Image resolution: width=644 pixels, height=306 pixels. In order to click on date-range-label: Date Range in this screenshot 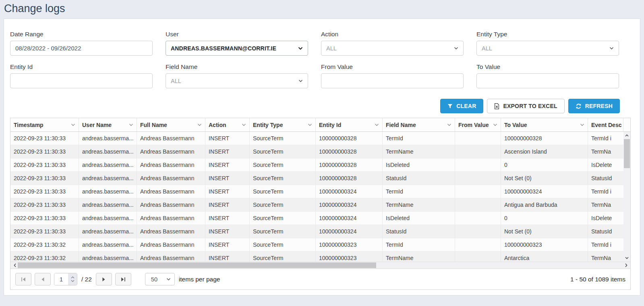, I will do `click(81, 34)`.